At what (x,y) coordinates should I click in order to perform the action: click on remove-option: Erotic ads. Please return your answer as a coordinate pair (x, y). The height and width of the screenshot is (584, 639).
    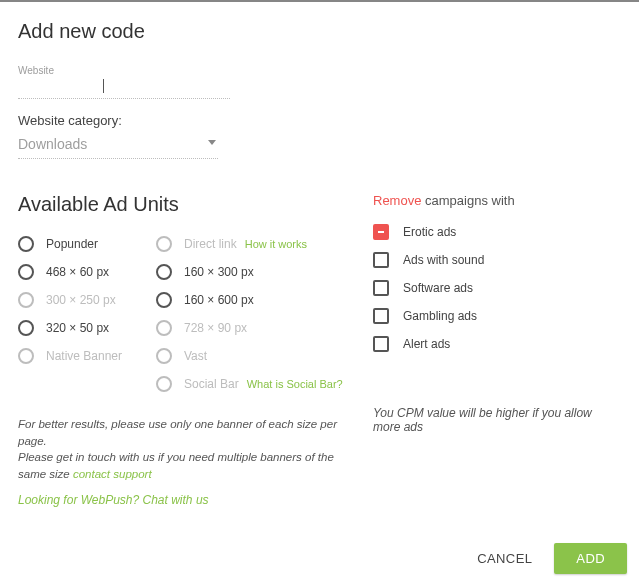
    Looking at the image, I should click on (441, 232).